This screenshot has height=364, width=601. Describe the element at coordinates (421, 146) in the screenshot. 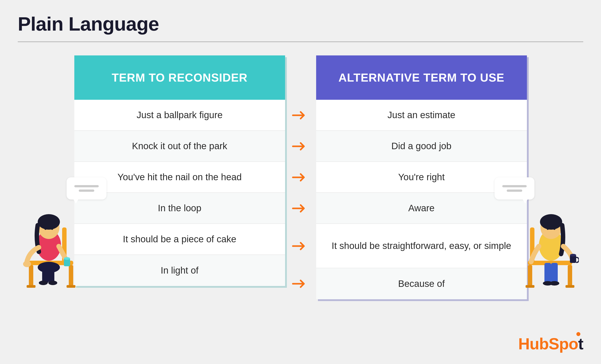

I see `right-row-2: Did a good job` at that location.